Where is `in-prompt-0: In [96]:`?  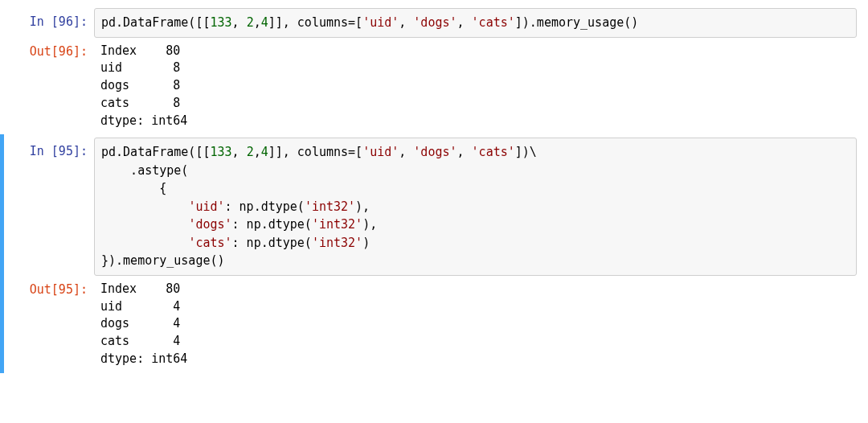 in-prompt-0: In [96]: is located at coordinates (54, 19).